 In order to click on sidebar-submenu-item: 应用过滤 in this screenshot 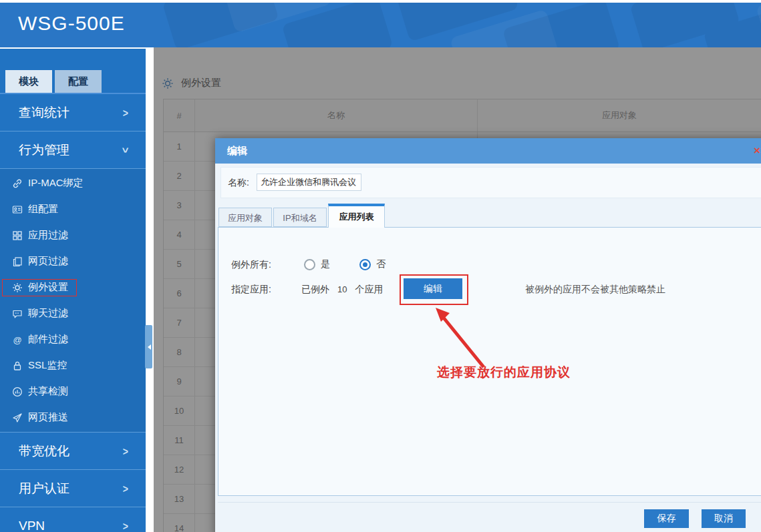, I will do `click(73, 235)`.